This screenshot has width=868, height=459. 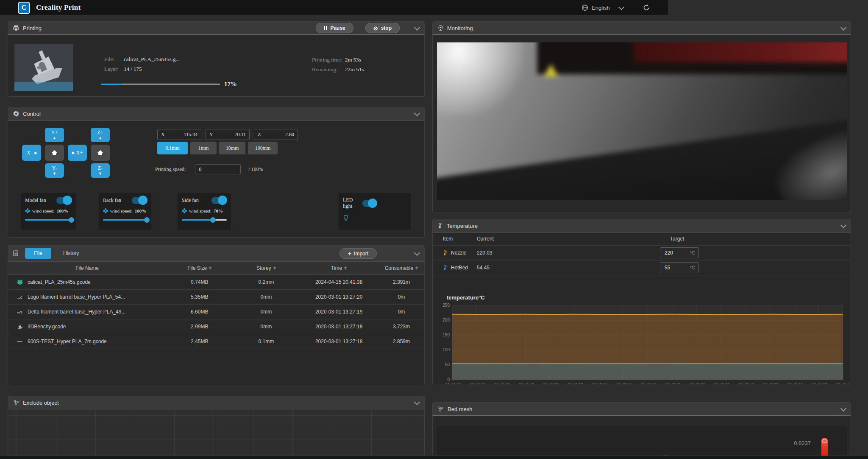 I want to click on side-fan-toggle, so click(x=219, y=200).